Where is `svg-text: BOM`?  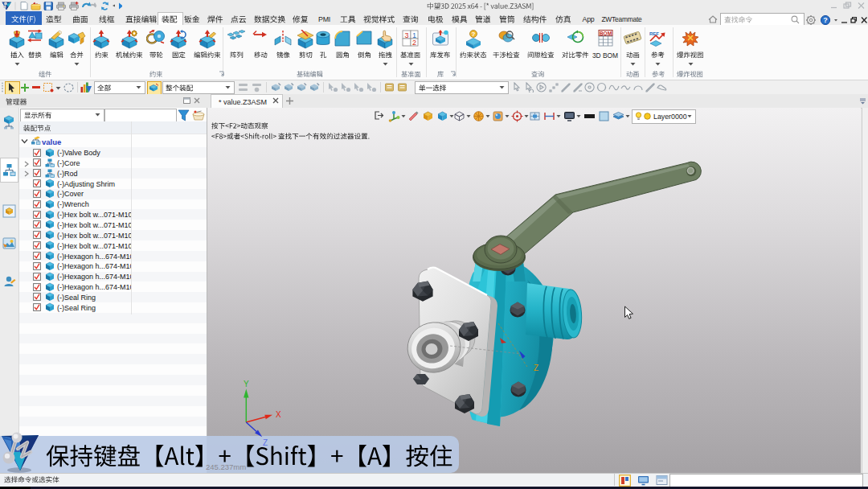
svg-text: BOM is located at coordinates (606, 34).